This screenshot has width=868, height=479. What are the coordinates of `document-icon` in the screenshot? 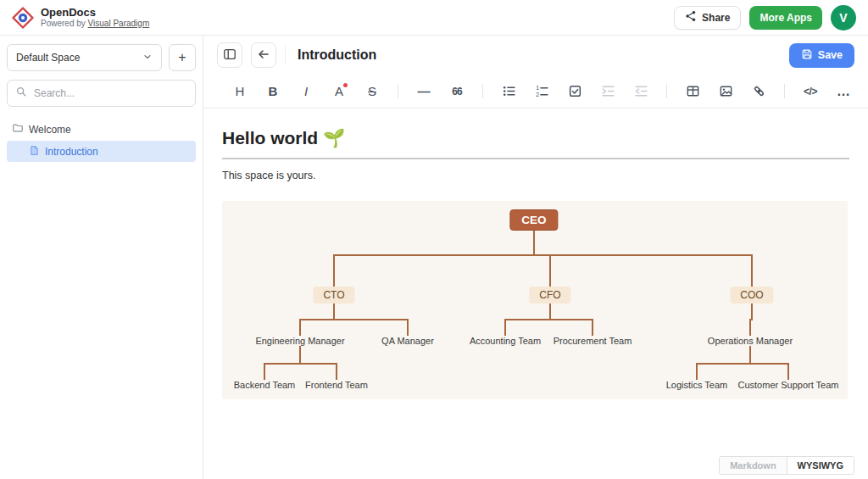 It's located at (34, 152).